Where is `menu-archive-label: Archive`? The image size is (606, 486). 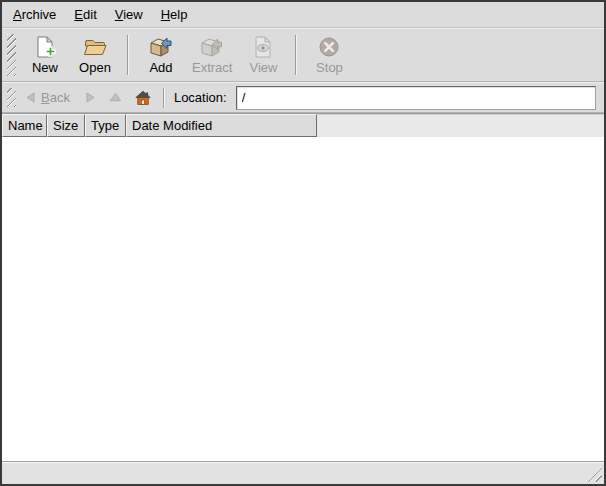
menu-archive-label: Archive is located at coordinates (34, 14).